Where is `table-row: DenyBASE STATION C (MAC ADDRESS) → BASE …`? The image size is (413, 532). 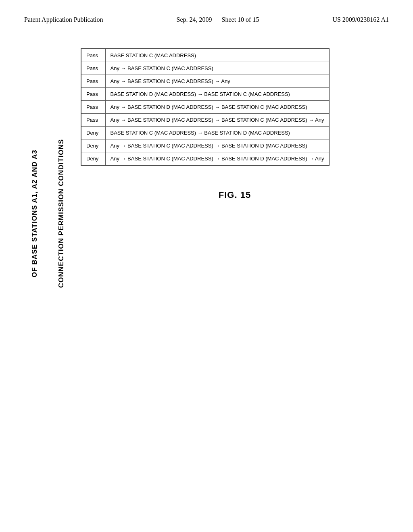
table-row: DenyBASE STATION C (MAC ADDRESS) → BASE … is located at coordinates (205, 133).